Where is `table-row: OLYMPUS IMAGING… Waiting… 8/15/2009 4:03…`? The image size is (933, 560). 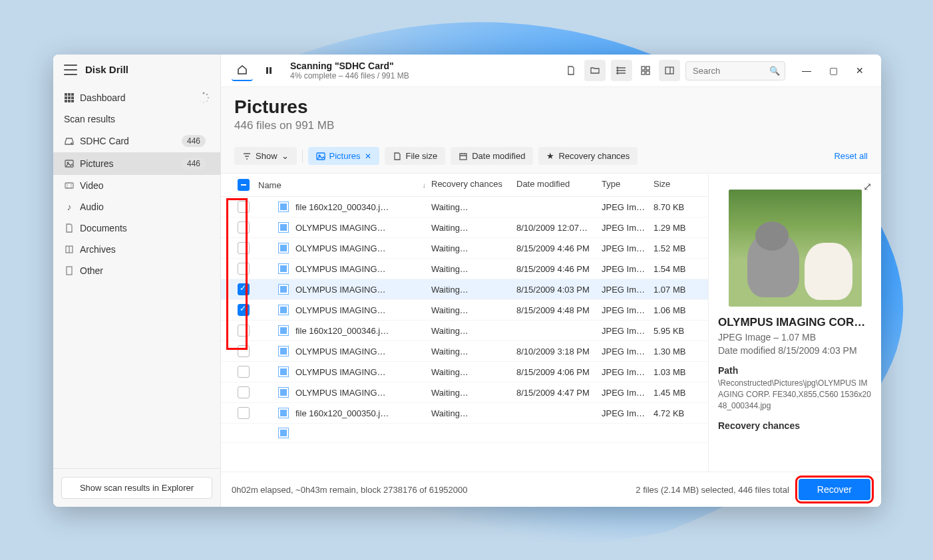
table-row: OLYMPUS IMAGING… Waiting… 8/15/2009 4:03… is located at coordinates (465, 290).